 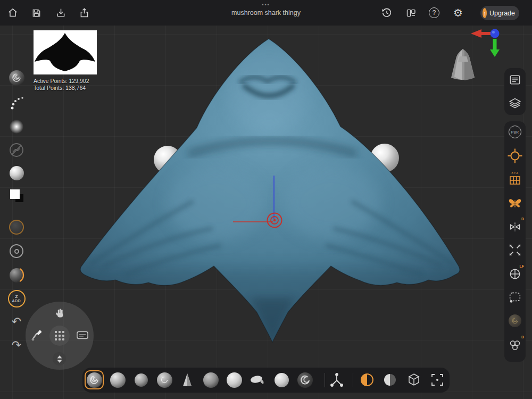 What do you see at coordinates (16, 227) in the screenshot?
I see `roughness-button` at bounding box center [16, 227].